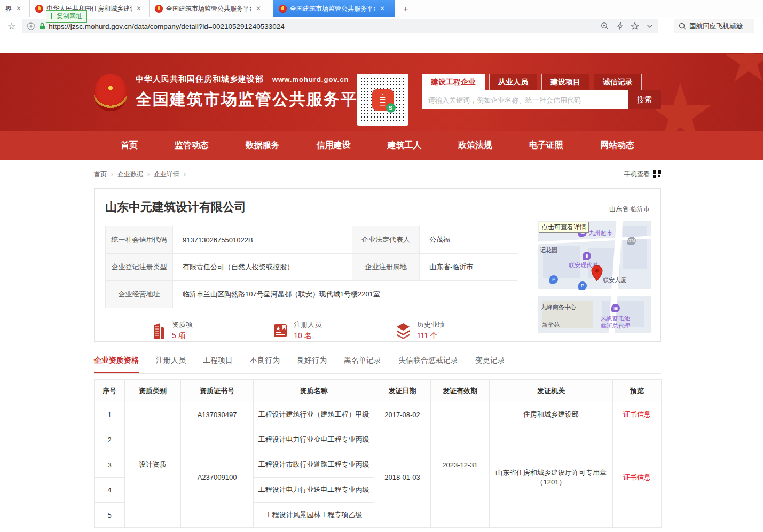 This screenshot has width=763, height=532. I want to click on search-tab-projects: 建设项目, so click(565, 82).